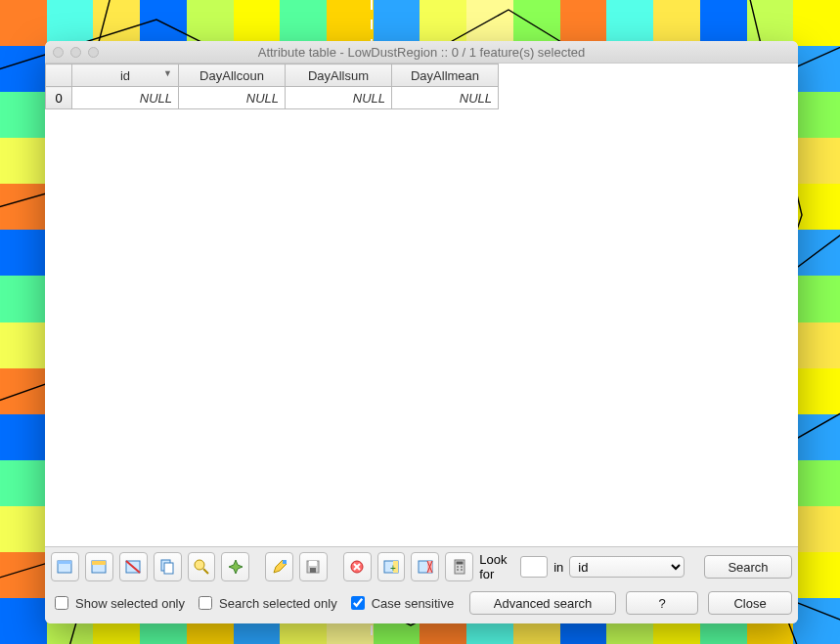  What do you see at coordinates (133, 567) in the screenshot?
I see `invert-selection-button` at bounding box center [133, 567].